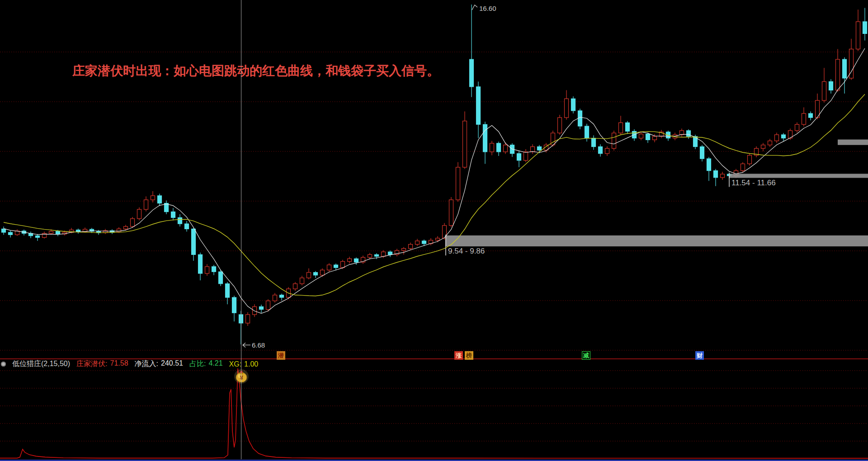 This screenshot has height=461, width=868. What do you see at coordinates (254, 345) in the screenshot?
I see `low-price-label: 6.68` at bounding box center [254, 345].